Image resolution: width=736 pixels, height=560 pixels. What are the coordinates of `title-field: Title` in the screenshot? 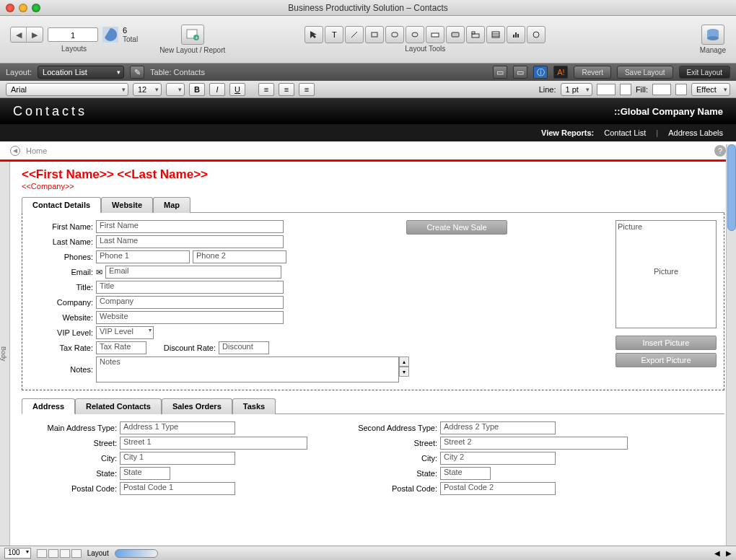 It's located at (190, 287).